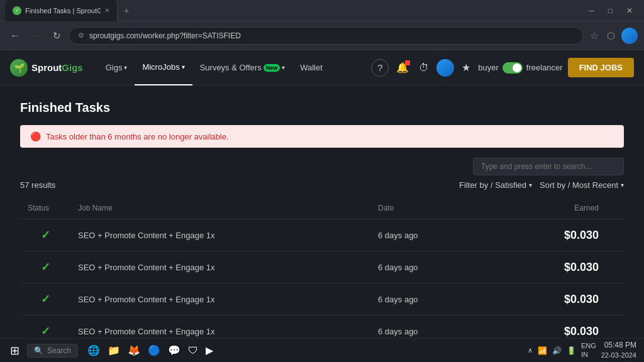 The width and height of the screenshot is (644, 362). Describe the element at coordinates (611, 36) in the screenshot. I see `extensions-button: ⬡` at that location.